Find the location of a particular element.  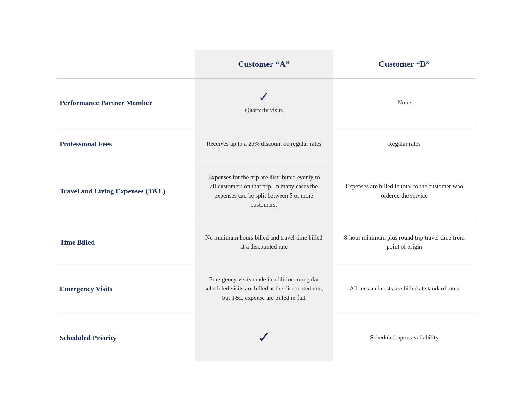

customer-a-cell-2: Expenses for the trip are distributed ev… is located at coordinates (264, 191).